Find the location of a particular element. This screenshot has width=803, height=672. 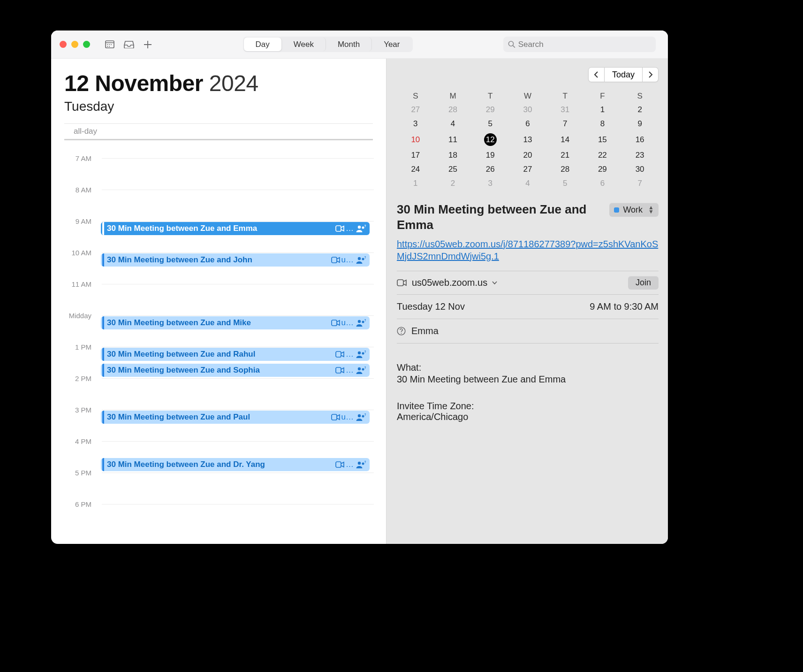

mini-day-cell: 31 is located at coordinates (565, 110).